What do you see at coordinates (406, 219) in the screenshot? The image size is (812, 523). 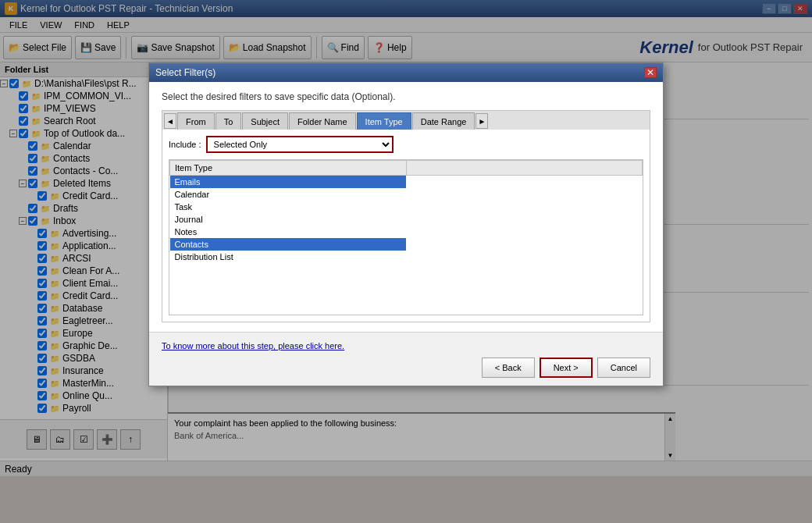 I see `item-type-row: Journal` at bounding box center [406, 219].